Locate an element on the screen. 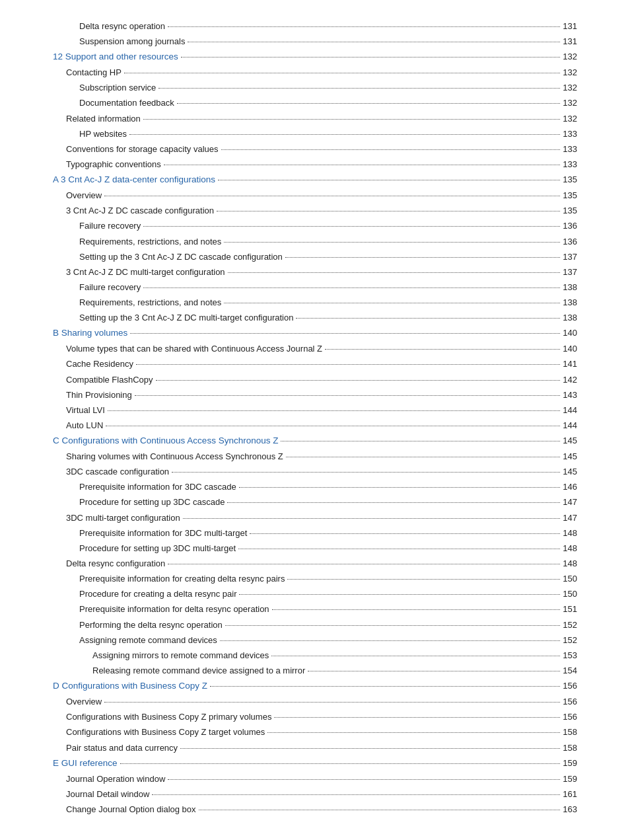 The image size is (630, 840). toc-entry: Requirements, restrictions, and notes136 is located at coordinates (315, 242).